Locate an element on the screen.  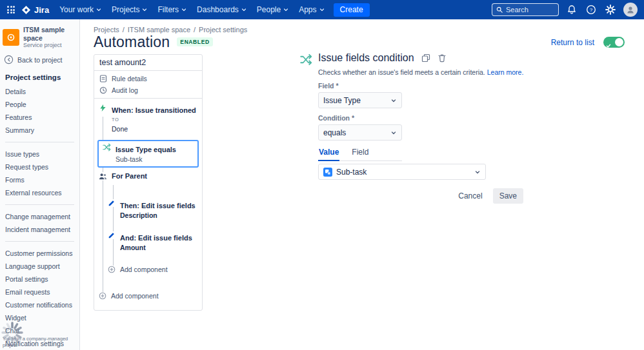
duplicate-icon is located at coordinates (426, 58).